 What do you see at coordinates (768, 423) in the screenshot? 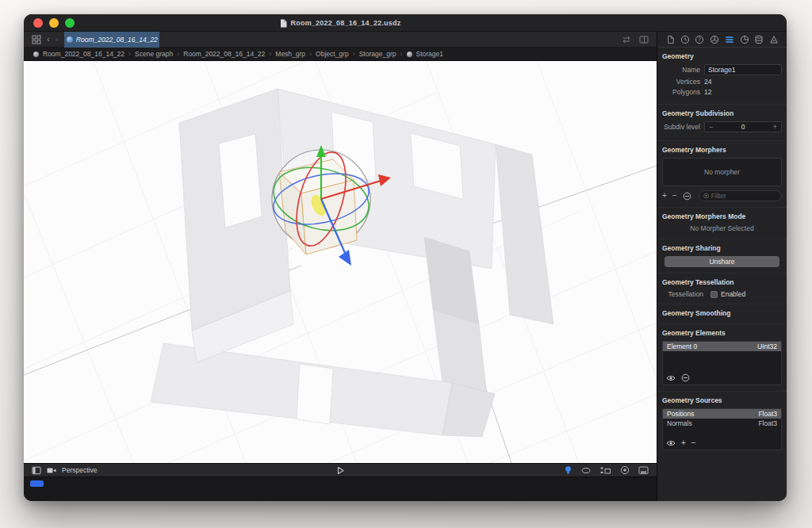
I see `source-type: Float3` at bounding box center [768, 423].